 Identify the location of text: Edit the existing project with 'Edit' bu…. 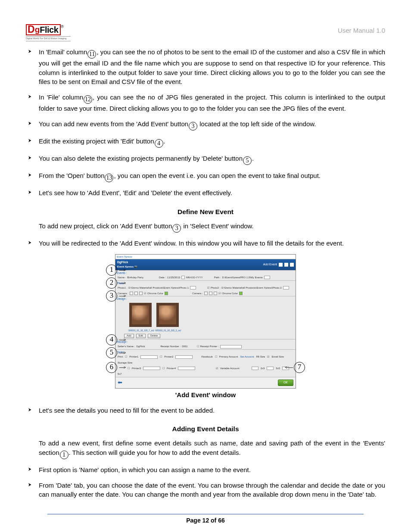
(97, 141).